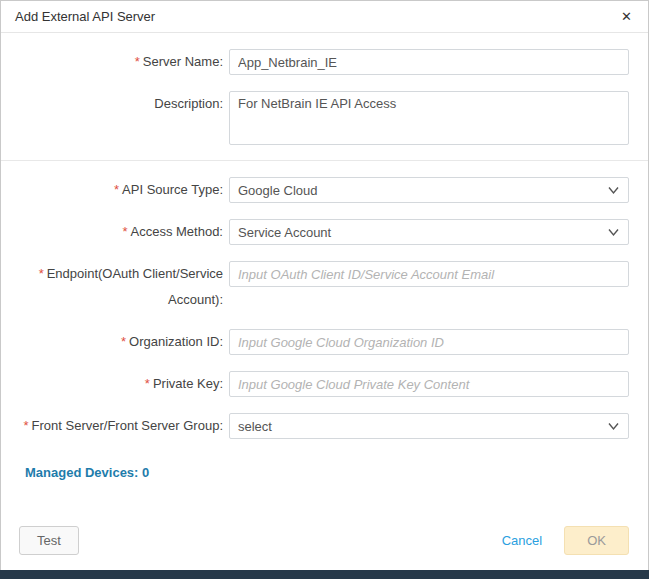  What do you see at coordinates (429, 232) in the screenshot?
I see `access-method-select: Service Account` at bounding box center [429, 232].